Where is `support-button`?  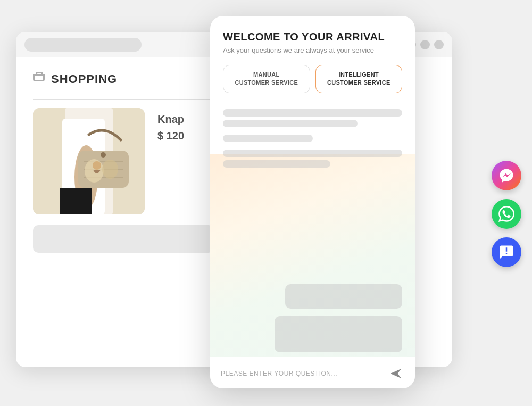 support-button is located at coordinates (506, 252).